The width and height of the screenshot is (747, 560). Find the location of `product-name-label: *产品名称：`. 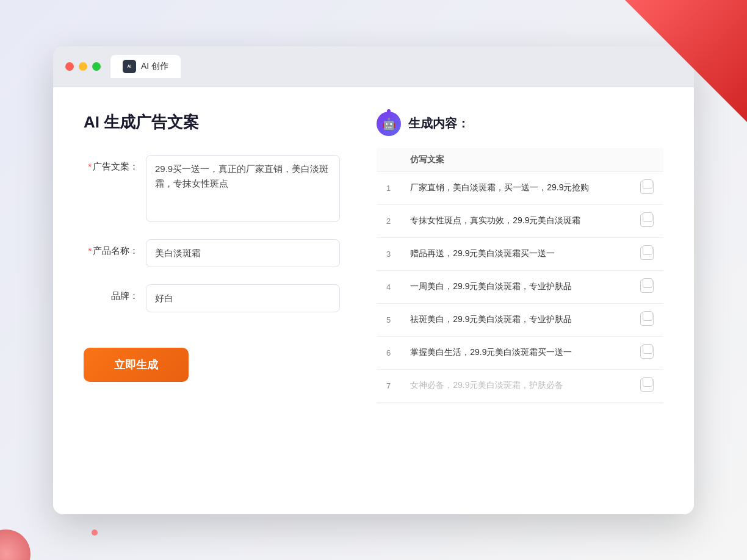

product-name-label: *产品名称： is located at coordinates (111, 248).